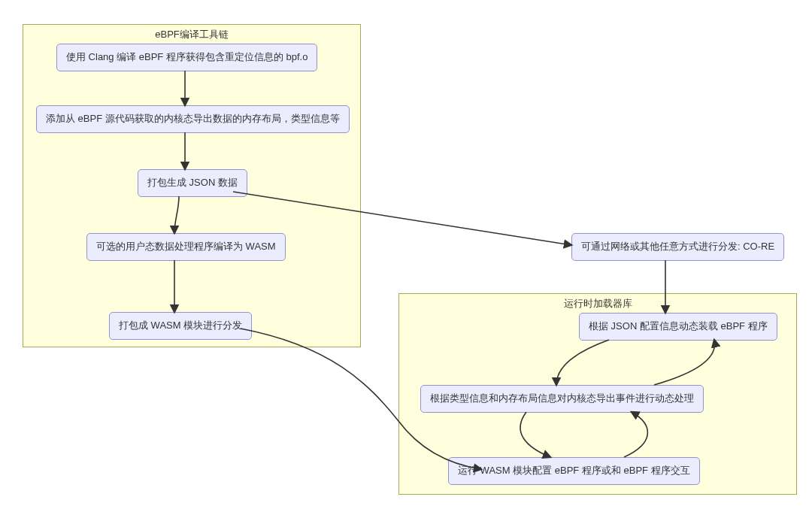 The width and height of the screenshot is (812, 515). What do you see at coordinates (598, 304) in the screenshot?
I see `cluster-runtime-title: 运行时加载器库` at bounding box center [598, 304].